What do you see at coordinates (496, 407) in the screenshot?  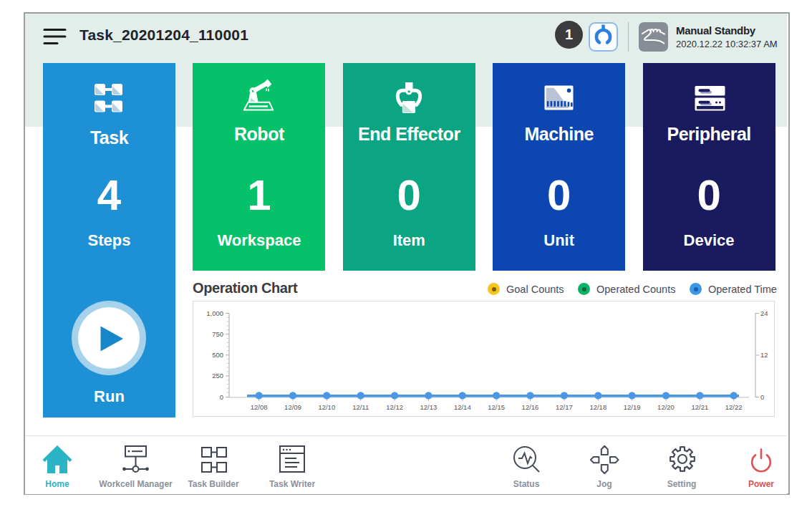 I see `svg-text: 12/15` at bounding box center [496, 407].